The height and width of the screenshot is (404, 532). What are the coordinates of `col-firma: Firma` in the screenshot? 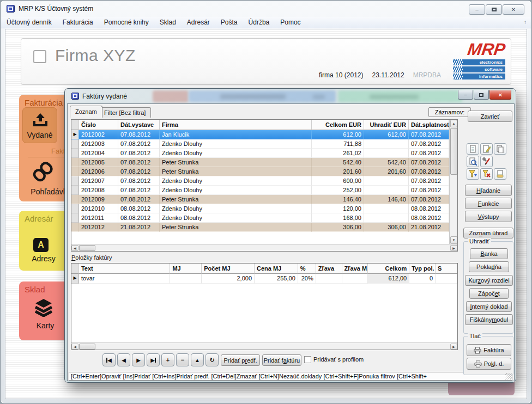 It's located at (235, 125).